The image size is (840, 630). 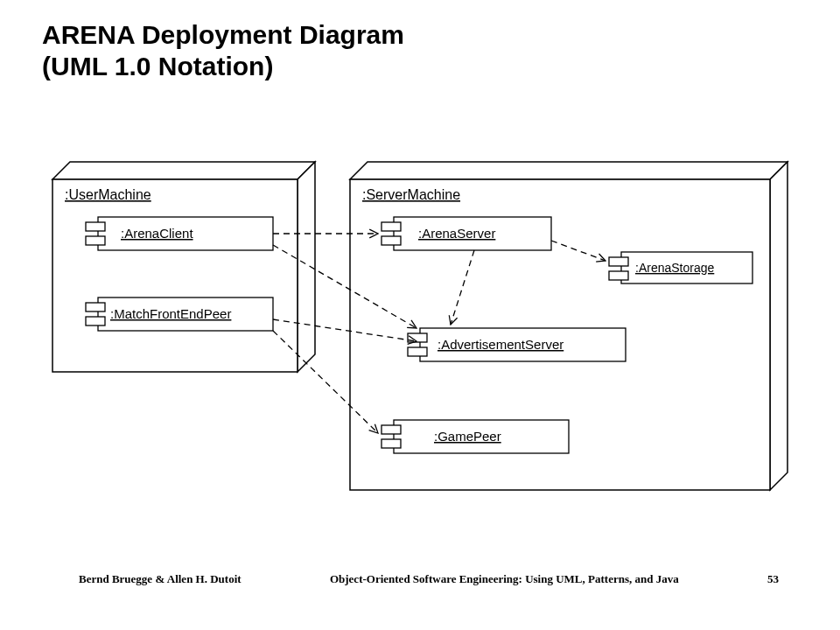 What do you see at coordinates (171, 313) in the screenshot?
I see `match-front-end-peer-label: :MatchFrontEndPeer` at bounding box center [171, 313].